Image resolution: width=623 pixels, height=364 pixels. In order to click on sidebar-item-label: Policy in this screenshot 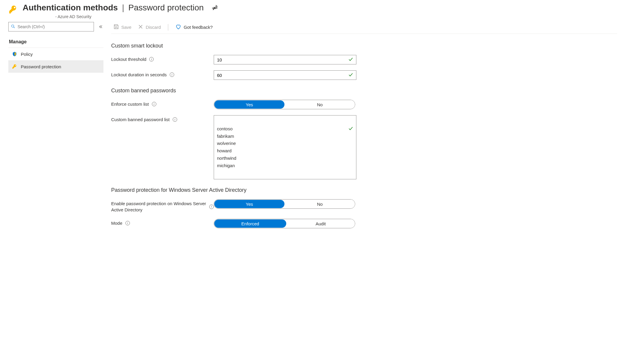, I will do `click(27, 54)`.